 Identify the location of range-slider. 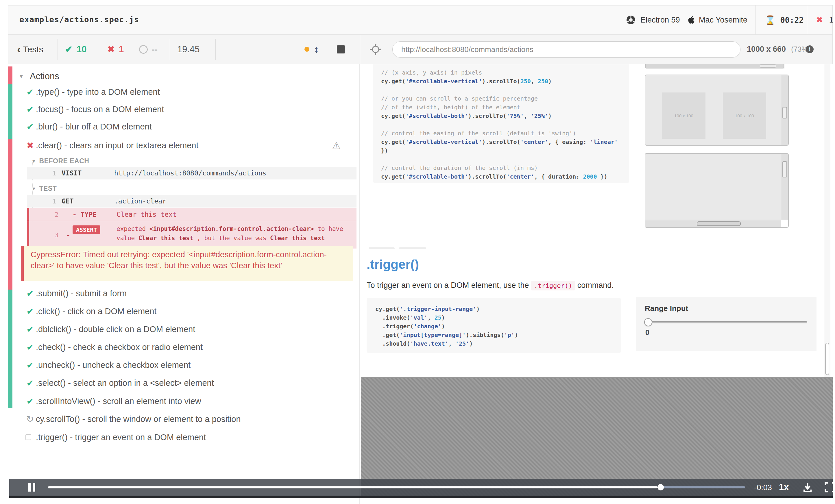
(726, 322).